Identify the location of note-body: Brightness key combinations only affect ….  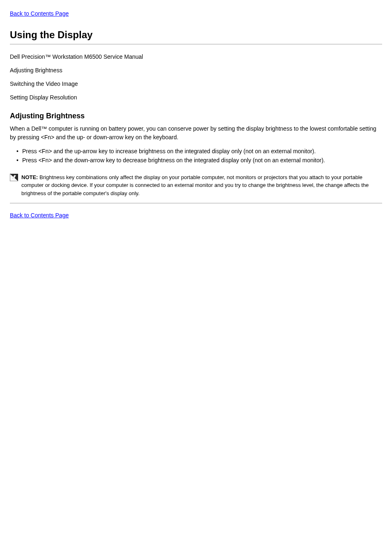
(195, 185).